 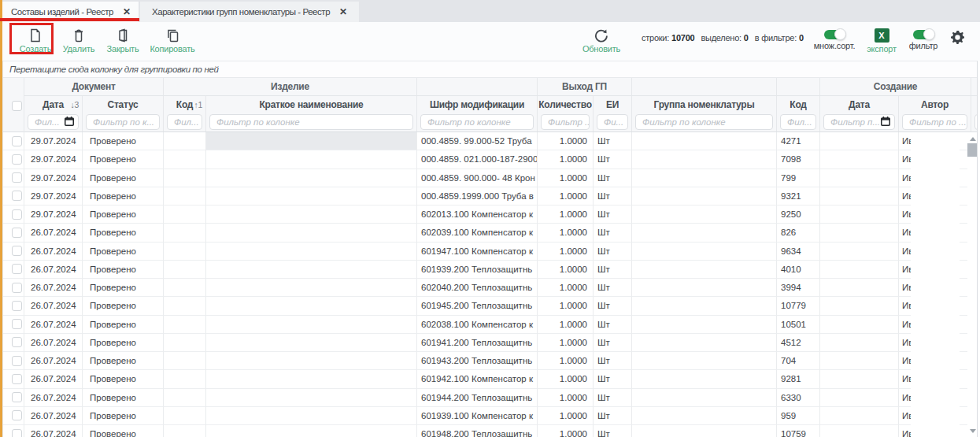 I want to click on cell-code: 9250, so click(x=798, y=214).